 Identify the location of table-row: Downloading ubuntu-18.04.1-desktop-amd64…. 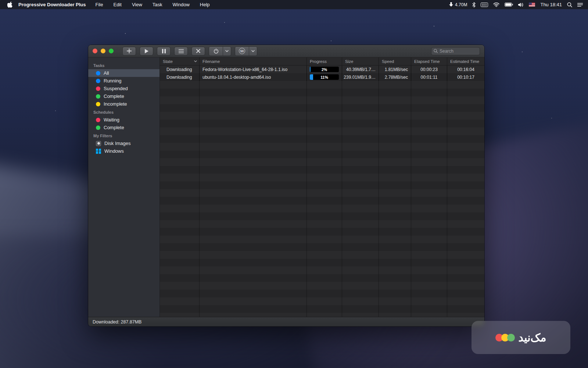
(322, 77).